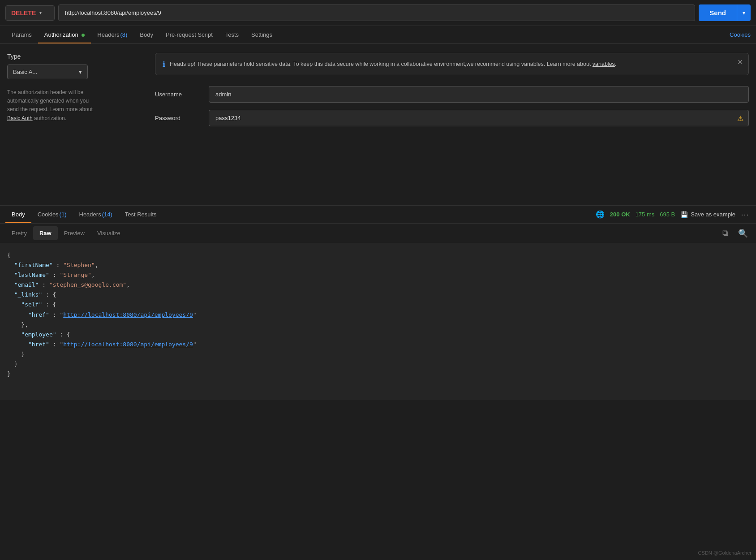 The height and width of the screenshot is (560, 756). What do you see at coordinates (182, 94) in the screenshot?
I see `username-label: Username` at bounding box center [182, 94].